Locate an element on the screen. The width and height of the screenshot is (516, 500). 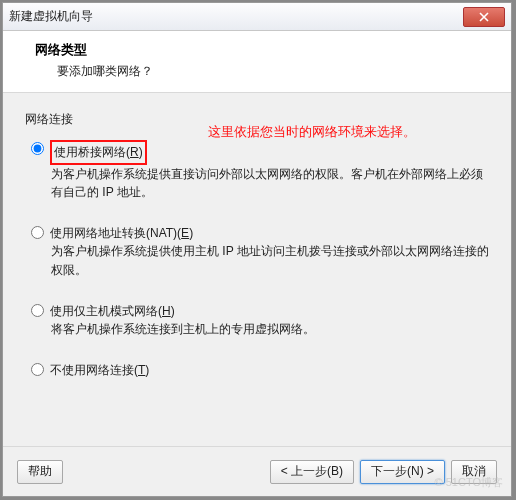
page-title: 网络类型 is located at coordinates (264, 50).